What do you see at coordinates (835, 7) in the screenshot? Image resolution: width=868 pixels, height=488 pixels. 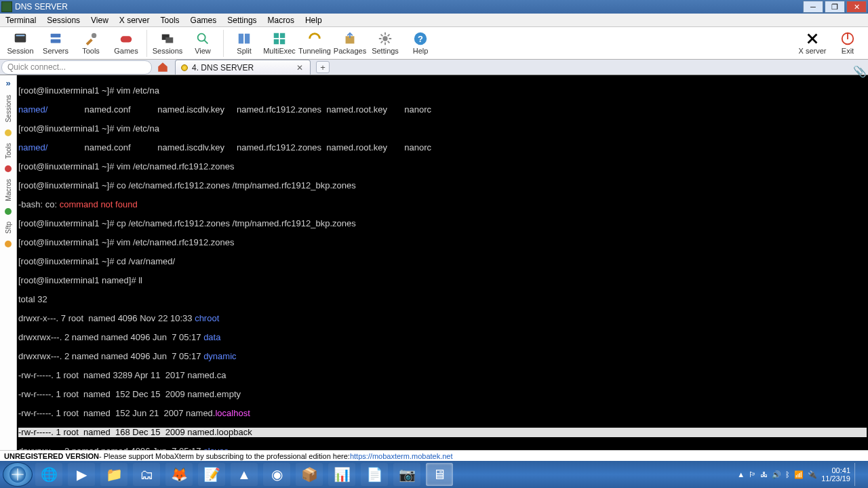 I see `maximize-button: ❐` at bounding box center [835, 7].